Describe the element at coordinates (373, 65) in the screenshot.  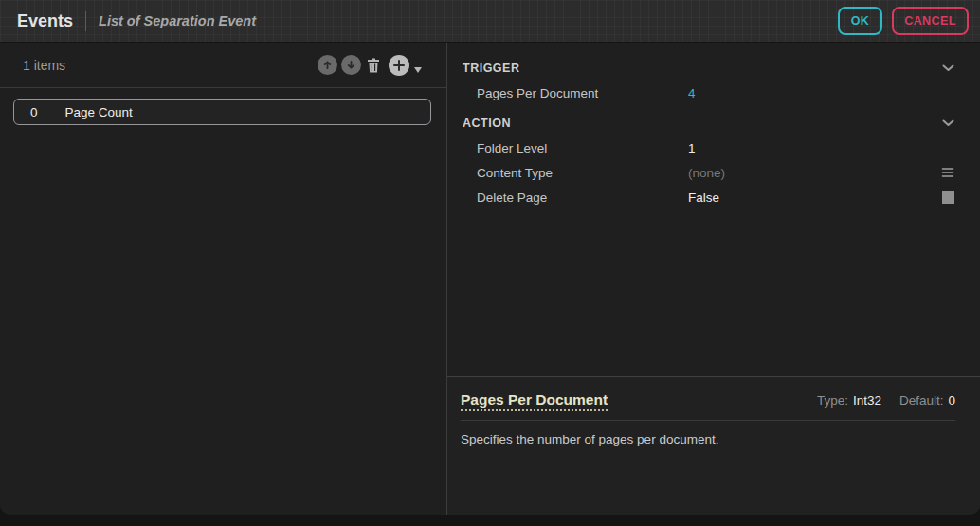
I see `trash-icon` at that location.